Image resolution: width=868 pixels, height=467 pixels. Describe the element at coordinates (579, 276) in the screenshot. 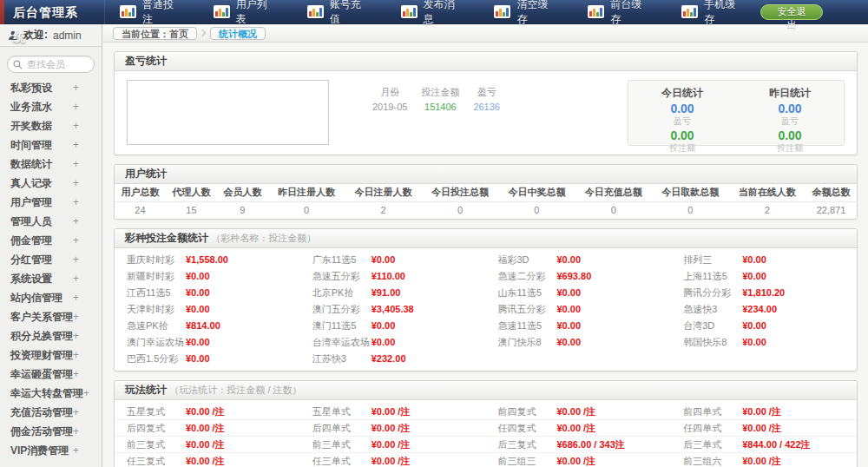

I see `lottery-stat: 急速二分彩¥693.80` at that location.